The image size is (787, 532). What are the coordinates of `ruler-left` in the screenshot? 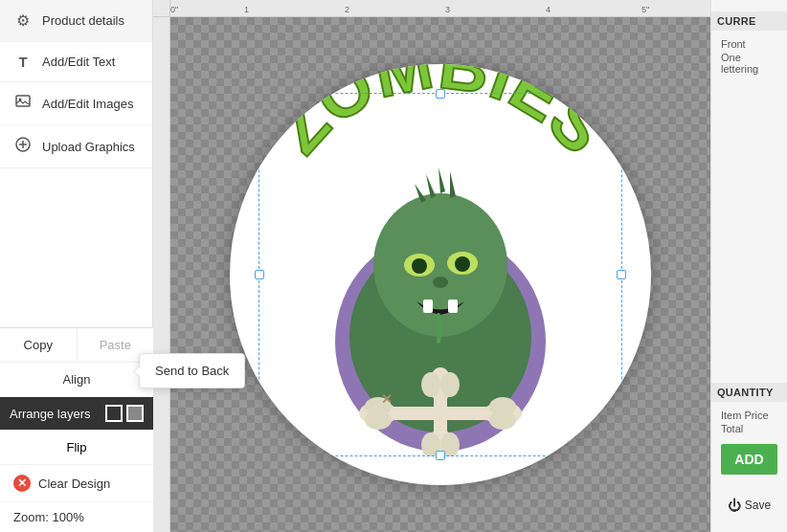 It's located at (162, 275).